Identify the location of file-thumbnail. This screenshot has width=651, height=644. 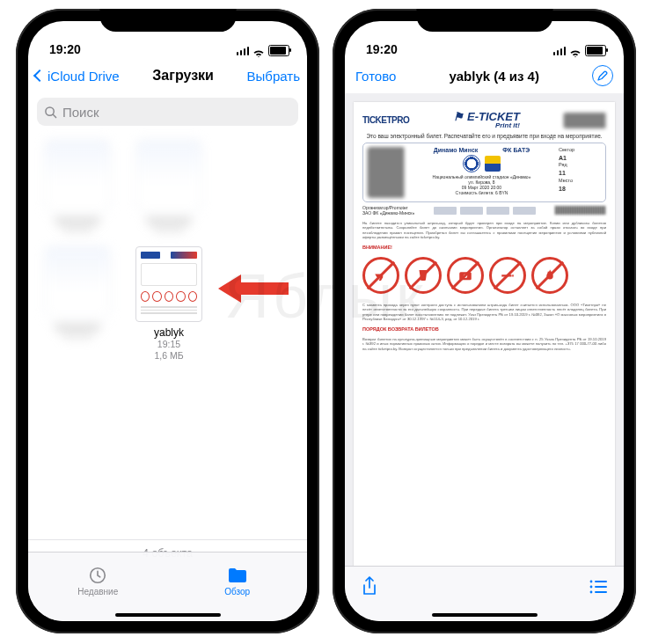
(169, 284).